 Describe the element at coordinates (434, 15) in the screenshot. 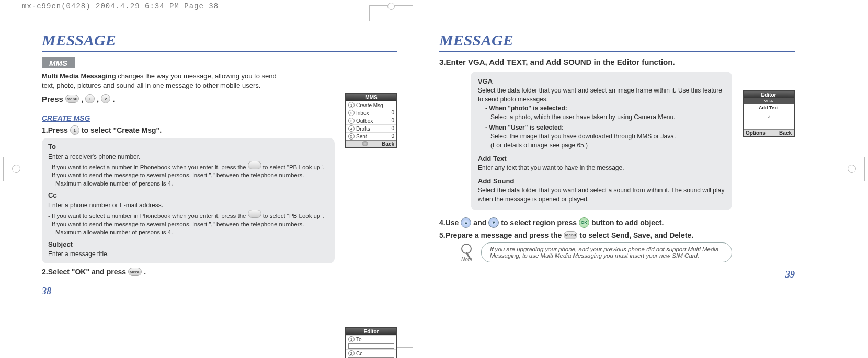

I see `header-rule` at that location.